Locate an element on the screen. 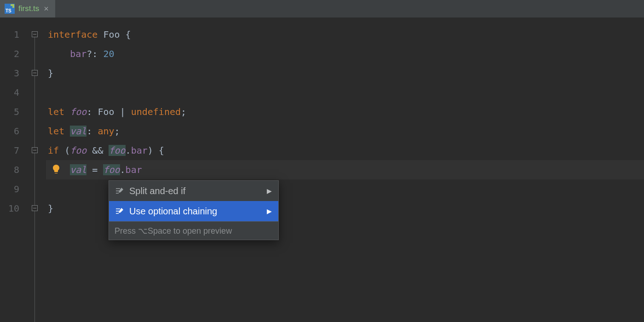 Image resolution: width=644 pixels, height=322 pixels. line-number: 2 is located at coordinates (14, 54).